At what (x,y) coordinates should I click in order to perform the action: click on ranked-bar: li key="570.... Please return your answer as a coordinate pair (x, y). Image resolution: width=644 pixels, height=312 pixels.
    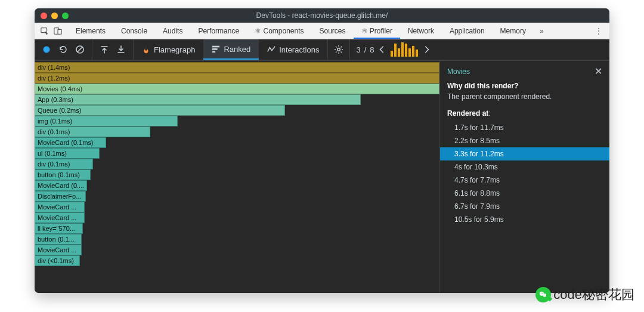
    Looking at the image, I should click on (58, 228).